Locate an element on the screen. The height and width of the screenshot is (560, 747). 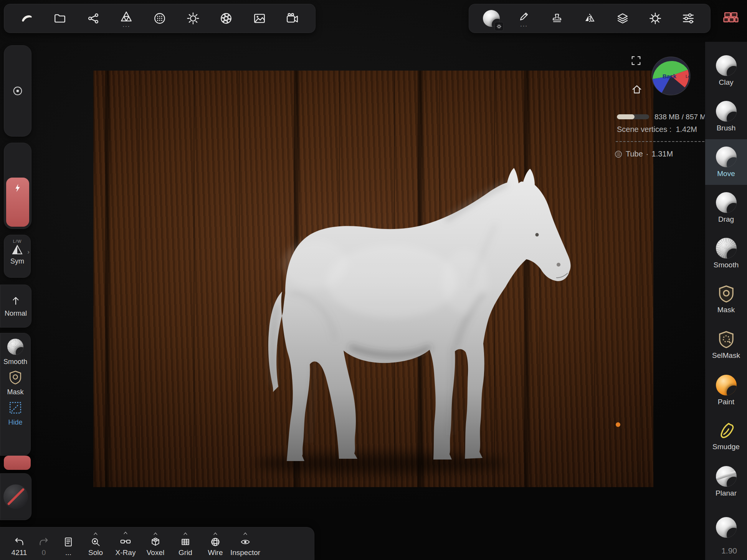
top-left-toolbar: ... is located at coordinates (160, 18).